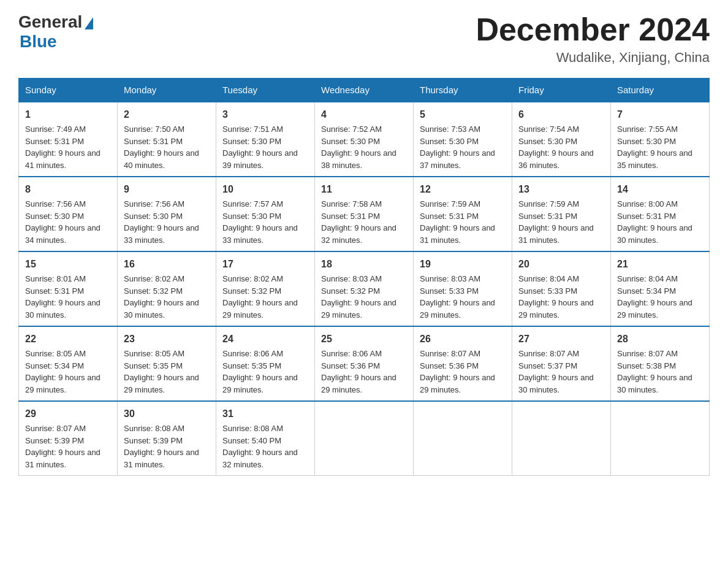 Image resolution: width=728 pixels, height=563 pixels. I want to click on calendar-cell: 29Sunrise: 8:07 AMSunset: 5:39 PMDayligh…, so click(69, 439).